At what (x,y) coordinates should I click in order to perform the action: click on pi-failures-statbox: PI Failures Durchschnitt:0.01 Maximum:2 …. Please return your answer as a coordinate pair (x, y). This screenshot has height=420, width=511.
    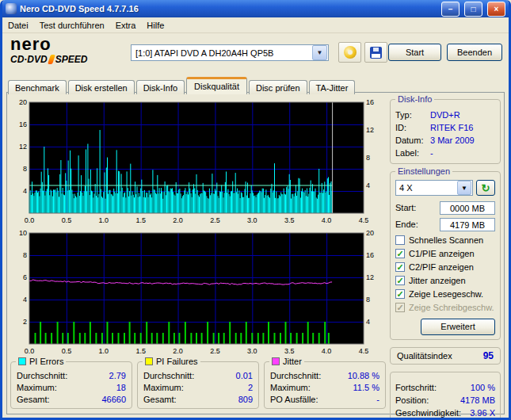
    Looking at the image, I should click on (198, 385).